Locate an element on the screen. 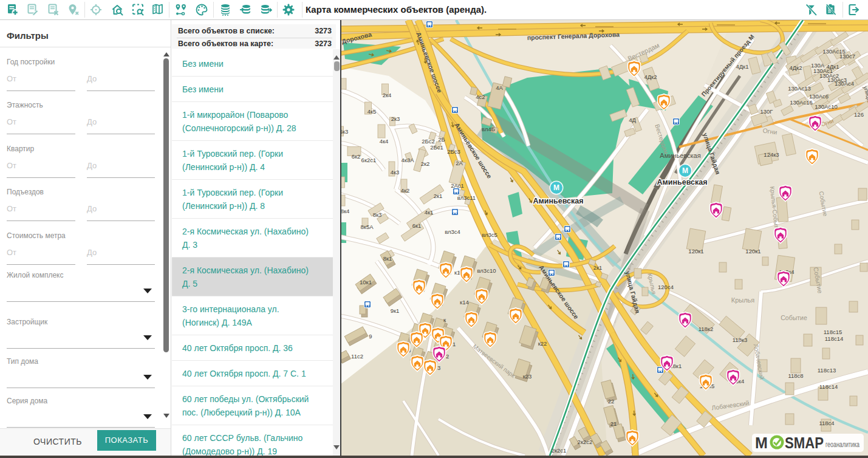  svg-text: 118к2 is located at coordinates (706, 329).